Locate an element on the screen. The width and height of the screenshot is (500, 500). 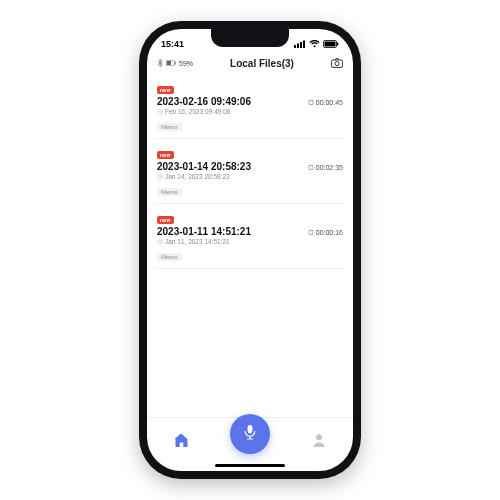
header-bar: 59% Local Files(3) is located at coordinates (250, 62).